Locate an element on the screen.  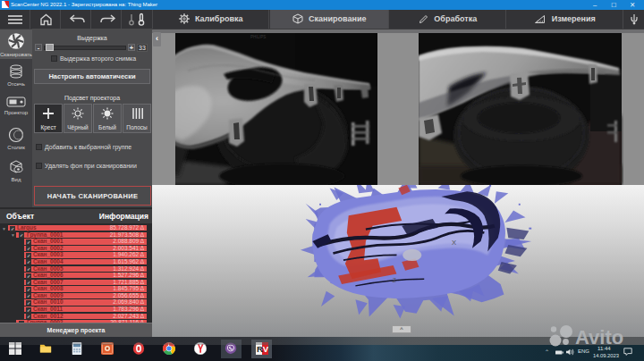
svg-text: Z is located at coordinates (394, 281).